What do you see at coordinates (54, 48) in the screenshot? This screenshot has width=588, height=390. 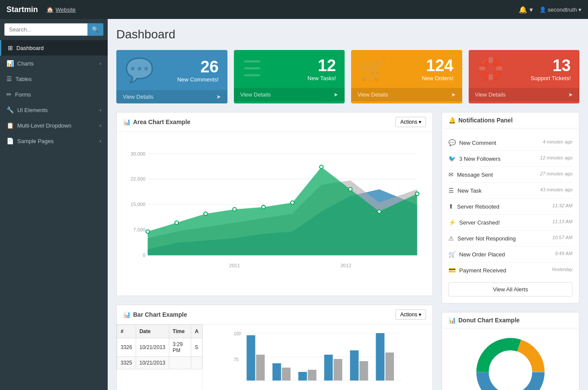 I see `sidebar-item-dashboard: ⊞ Dashboard` at bounding box center [54, 48].